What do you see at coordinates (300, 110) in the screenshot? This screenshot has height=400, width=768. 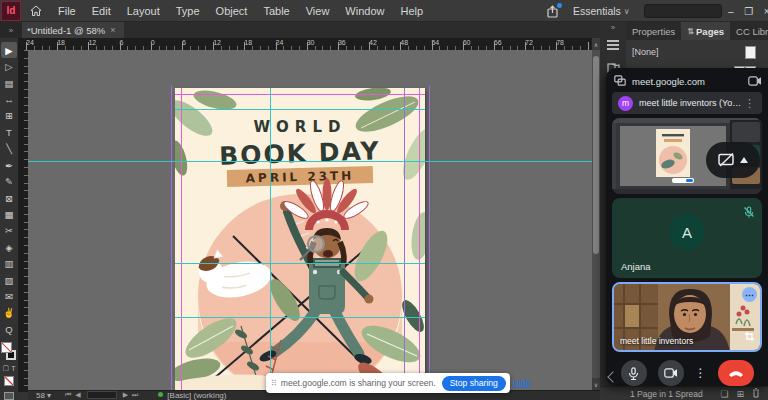 I see `ruler-guide-h1` at bounding box center [300, 110].